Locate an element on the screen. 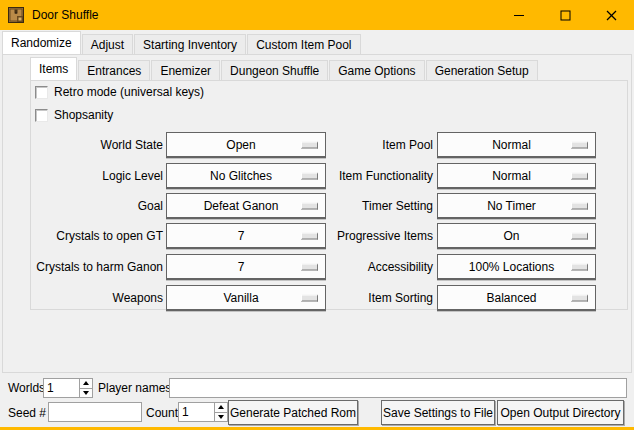 The image size is (634, 430). worlds-spinner: 1 is located at coordinates (68, 388).